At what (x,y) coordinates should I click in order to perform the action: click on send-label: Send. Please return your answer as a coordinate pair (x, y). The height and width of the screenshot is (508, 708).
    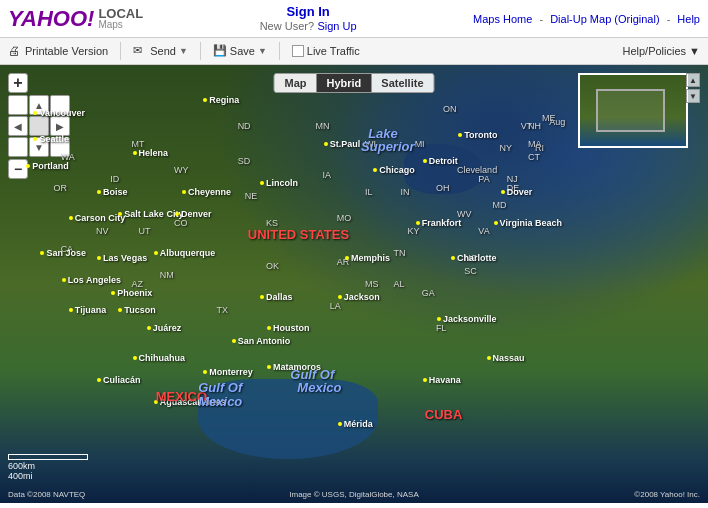
    Looking at the image, I should click on (163, 51).